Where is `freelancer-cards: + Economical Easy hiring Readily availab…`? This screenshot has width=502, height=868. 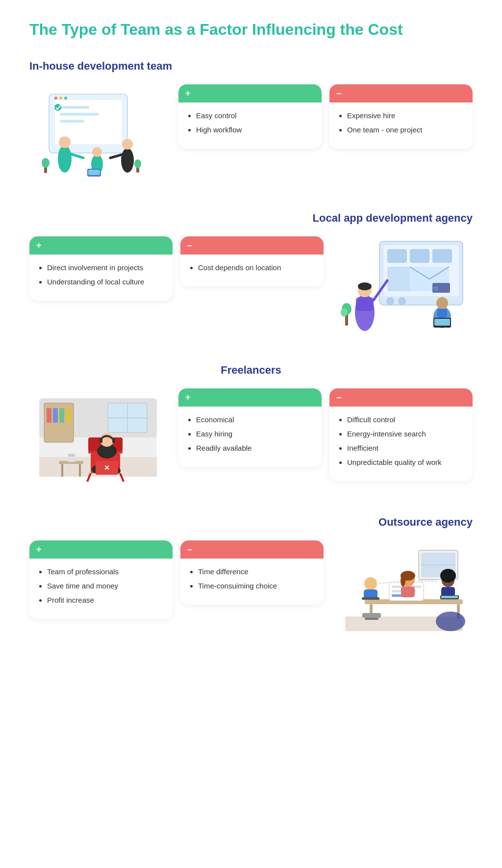 freelancer-cards: + Economical Easy hiring Readily availab… is located at coordinates (326, 434).